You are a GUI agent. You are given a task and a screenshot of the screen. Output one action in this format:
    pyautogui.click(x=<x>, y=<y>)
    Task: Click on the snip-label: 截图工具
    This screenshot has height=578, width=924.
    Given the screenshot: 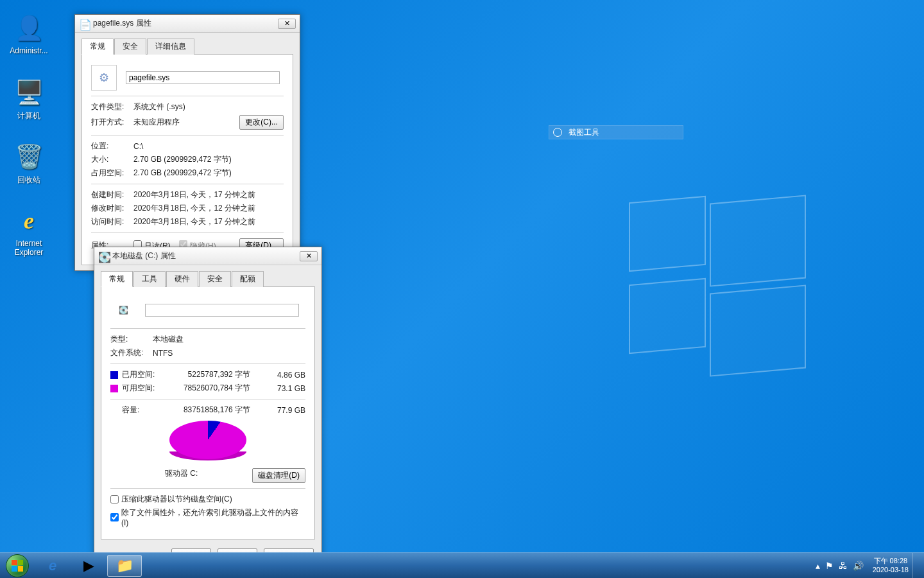 What is the action you would take?
    pyautogui.click(x=584, y=132)
    